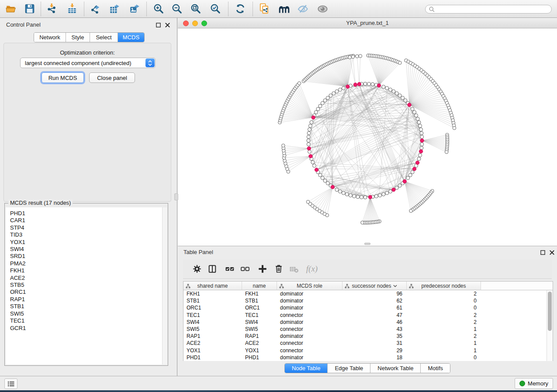  What do you see at coordinates (368, 351) in the screenshot?
I see `table-row: YOX1YOX1connector291` at bounding box center [368, 351].